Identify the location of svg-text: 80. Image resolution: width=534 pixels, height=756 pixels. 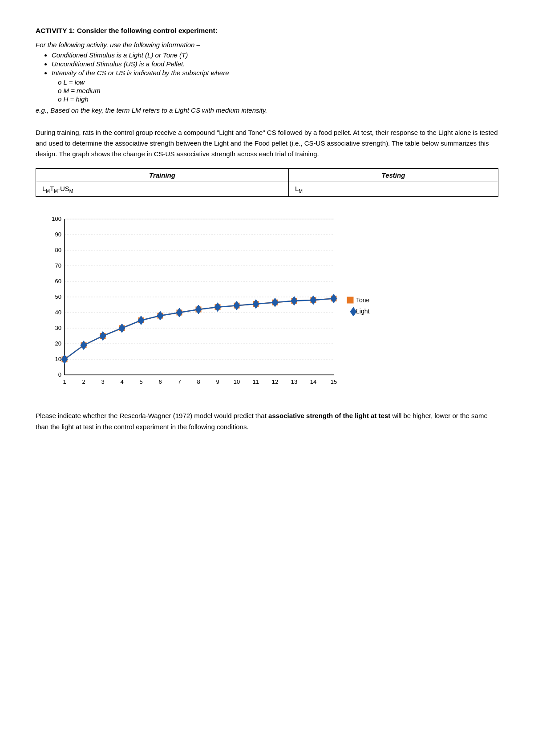
(58, 250).